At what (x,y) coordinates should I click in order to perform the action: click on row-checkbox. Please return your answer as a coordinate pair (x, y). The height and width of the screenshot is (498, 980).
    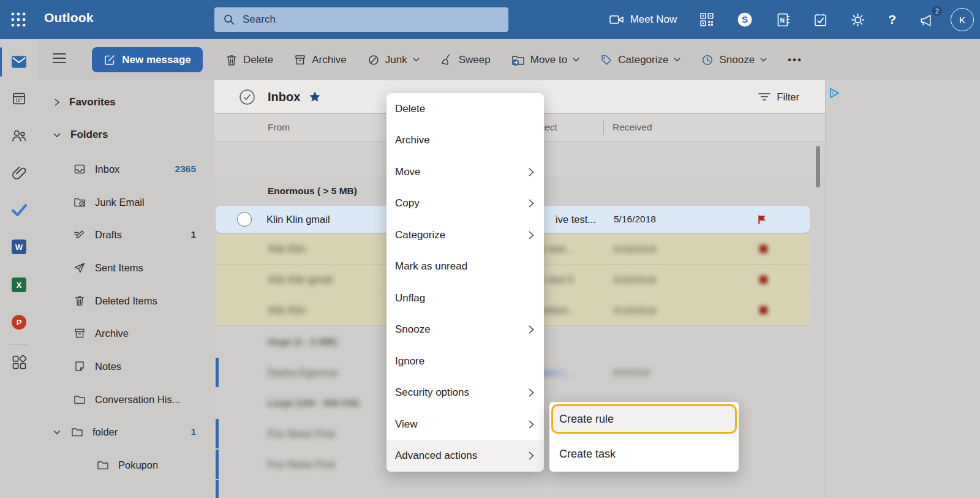
    Looking at the image, I should click on (244, 219).